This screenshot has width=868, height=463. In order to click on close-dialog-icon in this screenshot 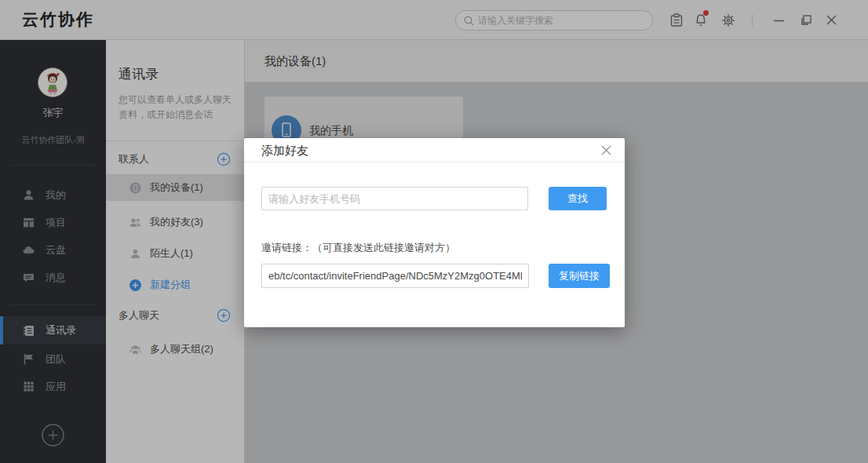, I will do `click(606, 151)`.